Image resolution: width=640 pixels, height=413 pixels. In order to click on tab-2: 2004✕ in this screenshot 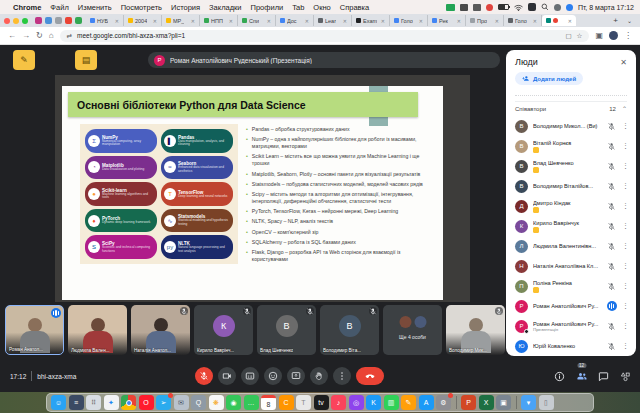, I will do `click(143, 20)`.